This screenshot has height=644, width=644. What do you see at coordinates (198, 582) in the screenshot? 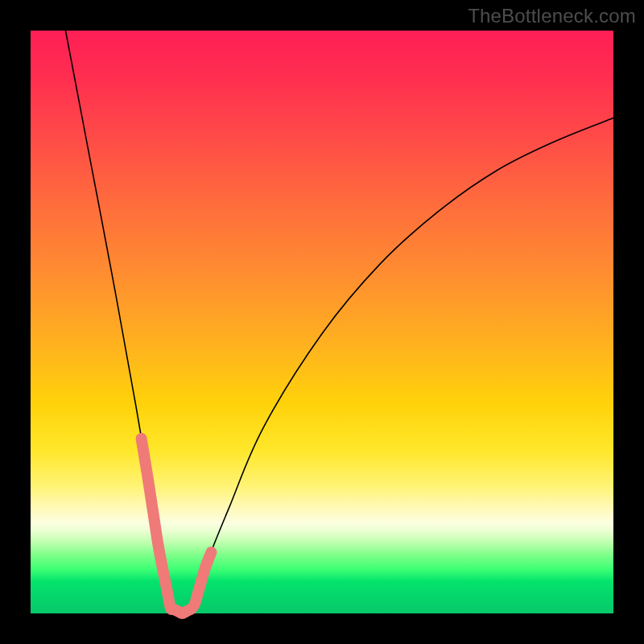
I see `highlight-right` at bounding box center [198, 582].